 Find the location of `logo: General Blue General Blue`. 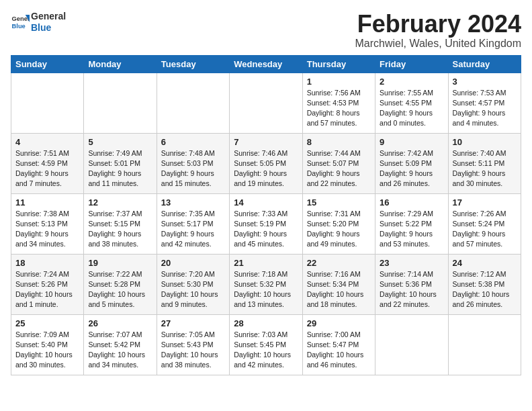

logo: General Blue General Blue is located at coordinates (38, 22).